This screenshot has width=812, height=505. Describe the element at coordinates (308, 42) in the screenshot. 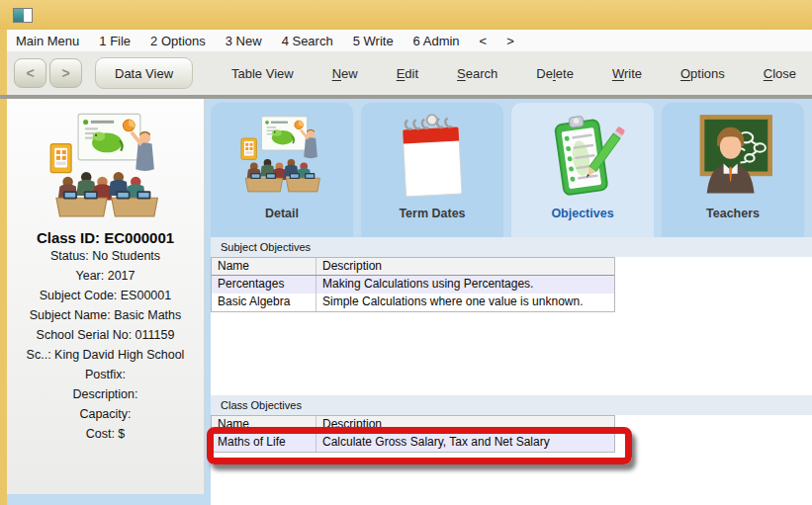

I see `menu-item-4-search: 4 Search` at that location.